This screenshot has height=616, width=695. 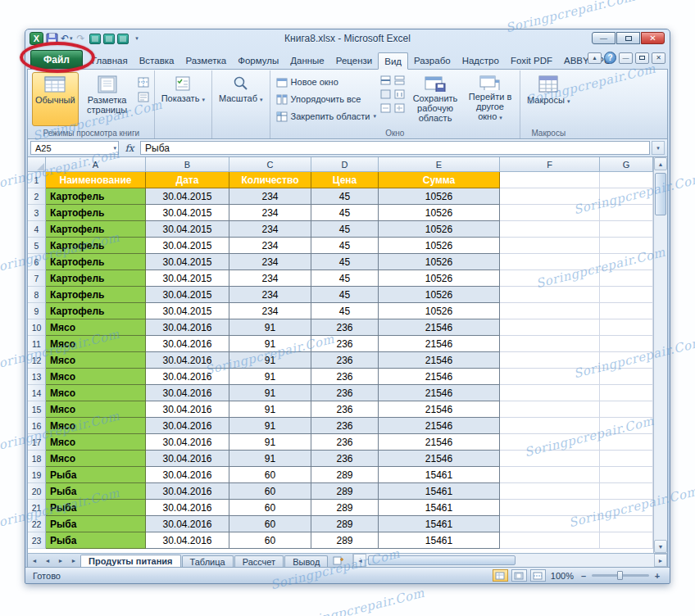 I want to click on cell-B17: 30.04.2016, so click(x=188, y=442).